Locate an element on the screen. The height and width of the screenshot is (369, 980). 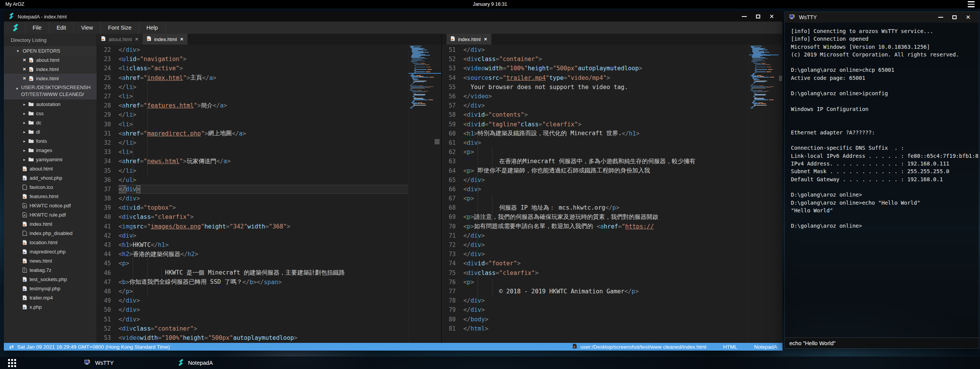
menu-file: File is located at coordinates (37, 28).